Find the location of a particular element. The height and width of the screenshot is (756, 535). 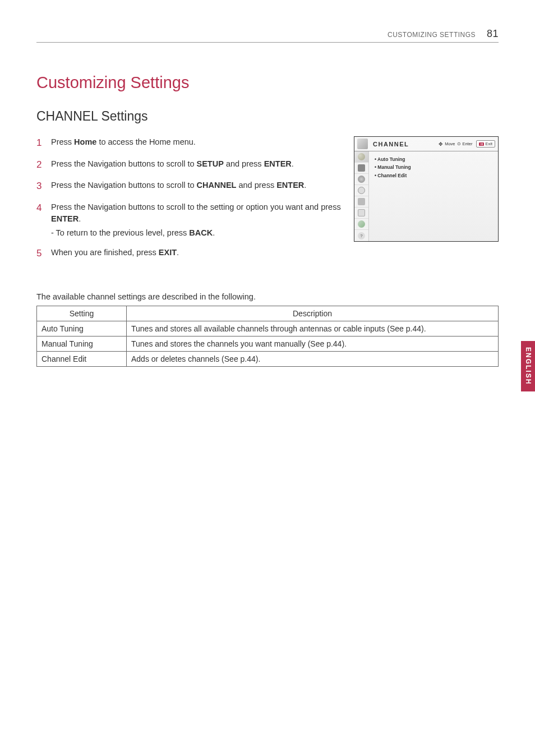

setting-desc: Tunes and stores all available channels … is located at coordinates (313, 329).